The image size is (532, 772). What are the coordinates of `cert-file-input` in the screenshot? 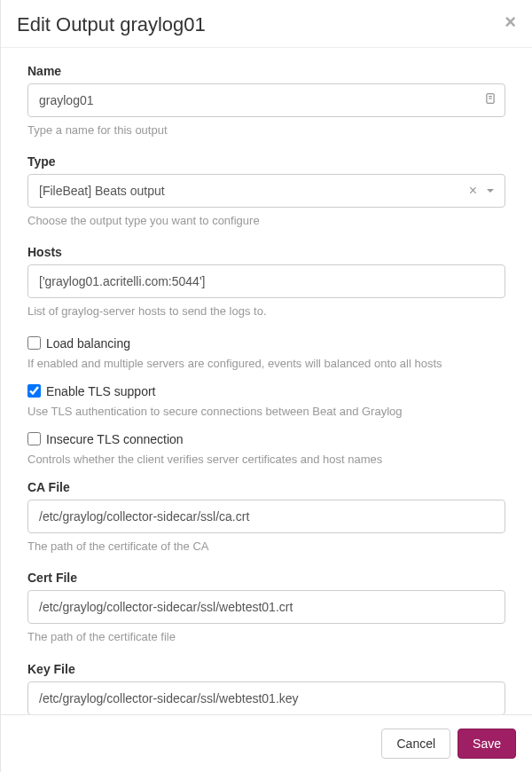 It's located at (266, 607).